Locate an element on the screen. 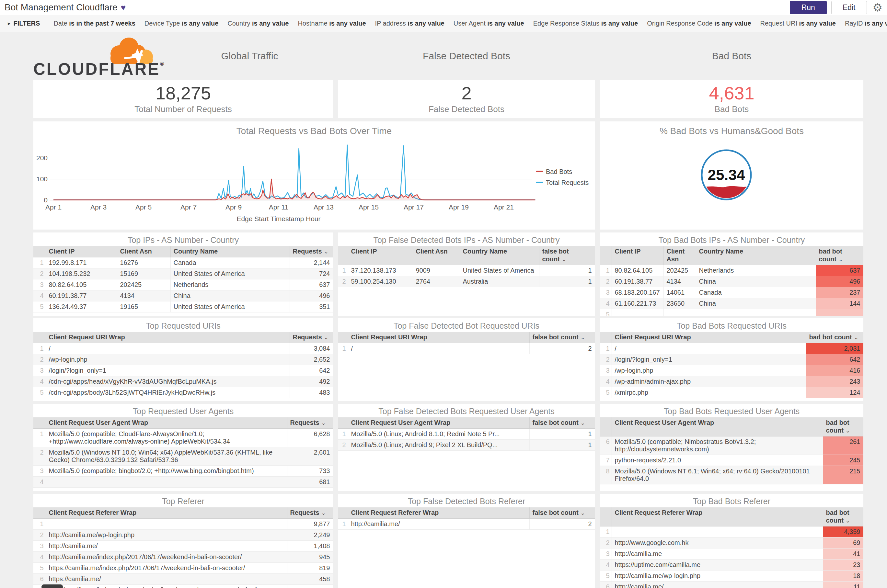 This screenshot has width=887, height=588. cell: 80.82.64.105 is located at coordinates (637, 271).